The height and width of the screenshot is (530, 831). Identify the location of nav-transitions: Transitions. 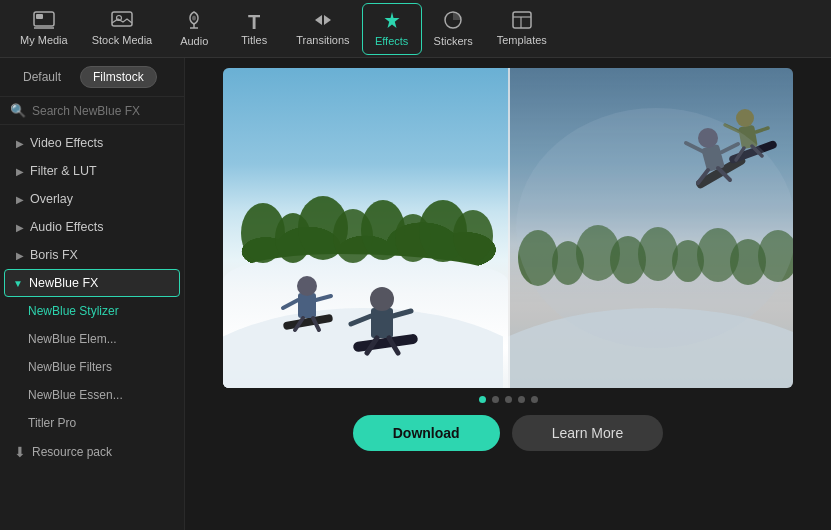
(322, 29).